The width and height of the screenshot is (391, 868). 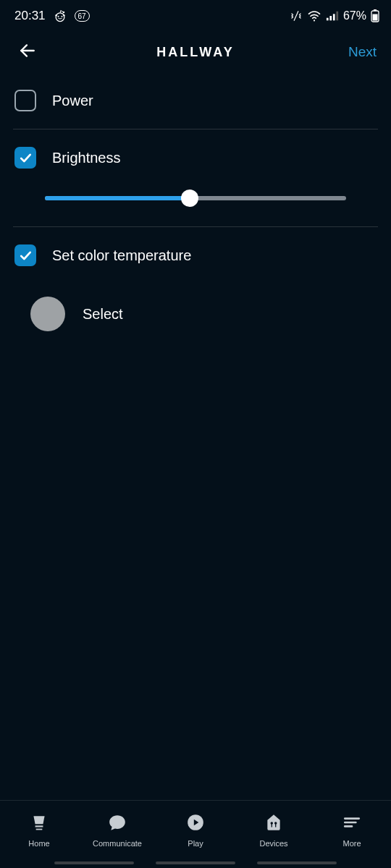 I want to click on next-button: Next, so click(x=362, y=52).